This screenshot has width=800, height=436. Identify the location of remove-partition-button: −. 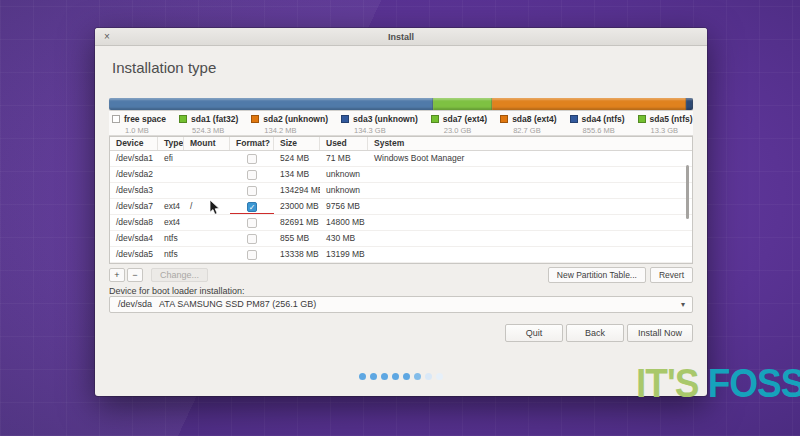
(135, 275).